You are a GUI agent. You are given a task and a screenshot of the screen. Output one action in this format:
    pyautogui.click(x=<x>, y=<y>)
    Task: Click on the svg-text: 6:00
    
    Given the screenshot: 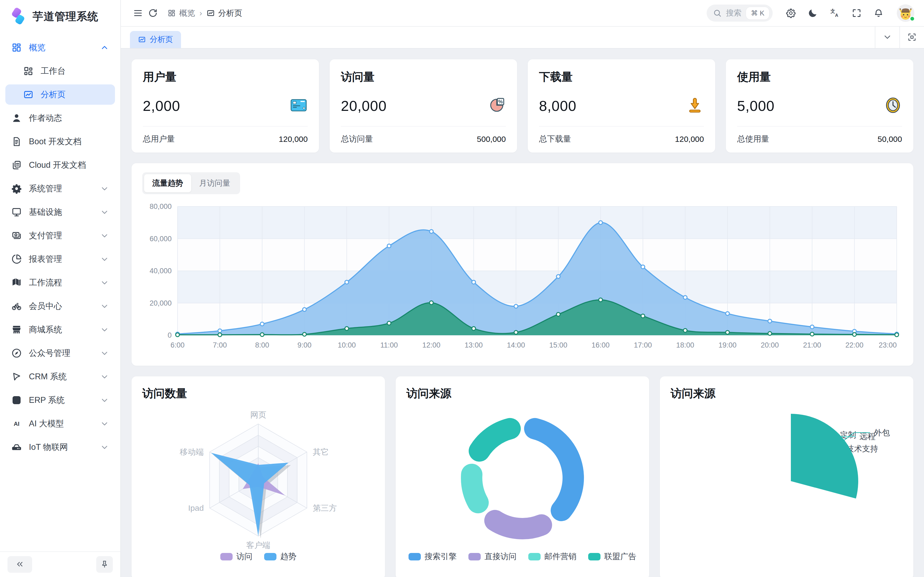 What is the action you would take?
    pyautogui.click(x=178, y=345)
    